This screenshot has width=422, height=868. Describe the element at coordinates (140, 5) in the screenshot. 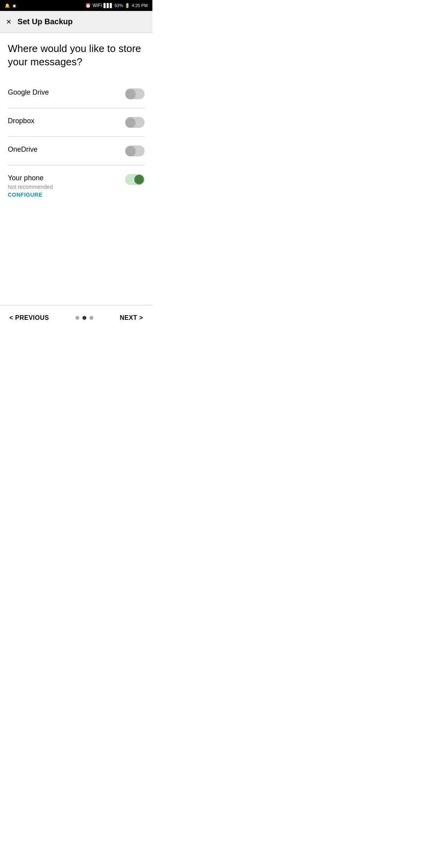

I see `time-display: 4:25 PM` at that location.